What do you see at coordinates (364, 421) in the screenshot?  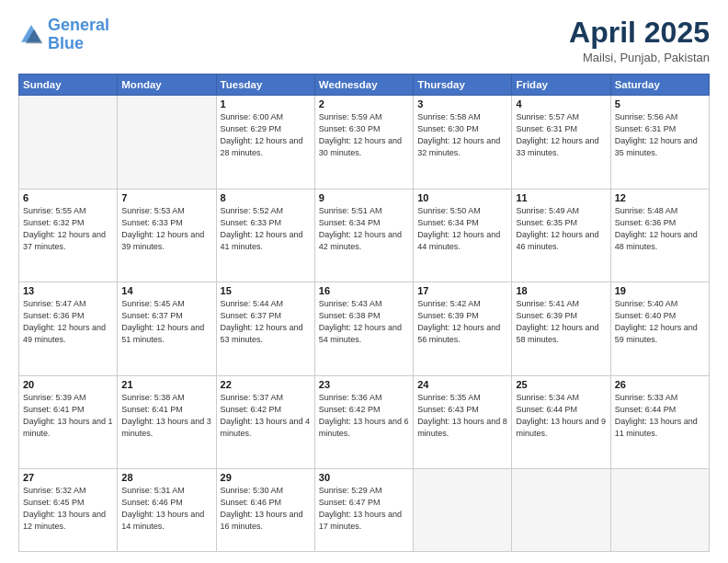 I see `calendar-cell: 23Sunrise: 5:36 AM Sunset: 6:42 PM Dayli…` at bounding box center [364, 421].